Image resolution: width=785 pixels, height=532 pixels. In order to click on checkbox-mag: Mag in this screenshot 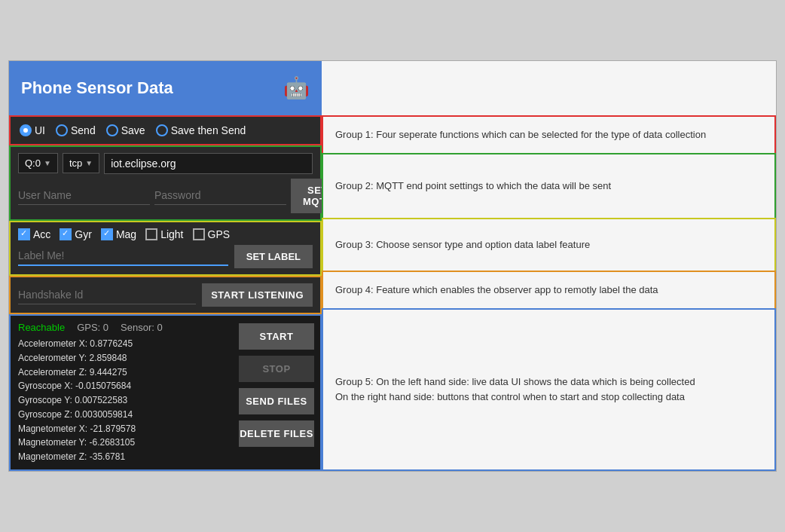, I will do `click(119, 234)`.